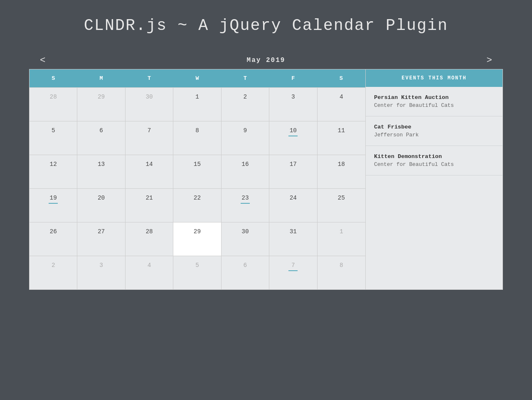 This screenshot has height=400, width=532. Describe the element at coordinates (197, 172) in the screenshot. I see `day-cell: 15` at that location.